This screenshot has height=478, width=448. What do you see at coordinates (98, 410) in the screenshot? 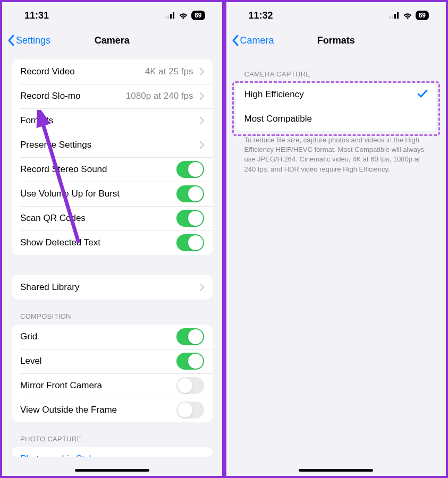
I see `row-label: View Outside the Frame` at bounding box center [98, 410].